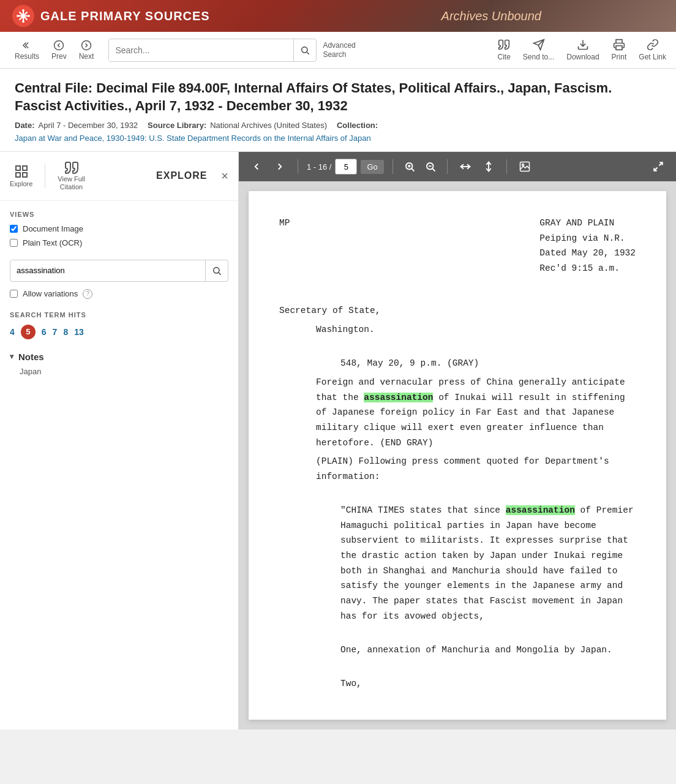  I want to click on page-input, so click(346, 167).